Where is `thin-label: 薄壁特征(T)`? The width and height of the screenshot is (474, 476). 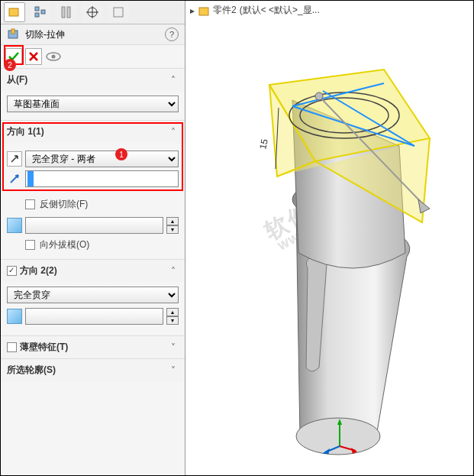
thin-label: 薄壁特征(T) is located at coordinates (44, 347).